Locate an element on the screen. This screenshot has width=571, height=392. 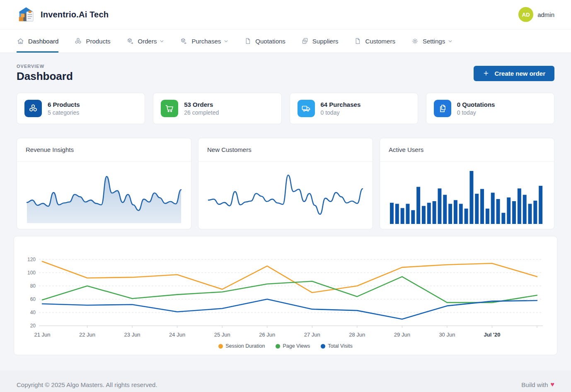
legend-label: Page Views is located at coordinates (296, 346).